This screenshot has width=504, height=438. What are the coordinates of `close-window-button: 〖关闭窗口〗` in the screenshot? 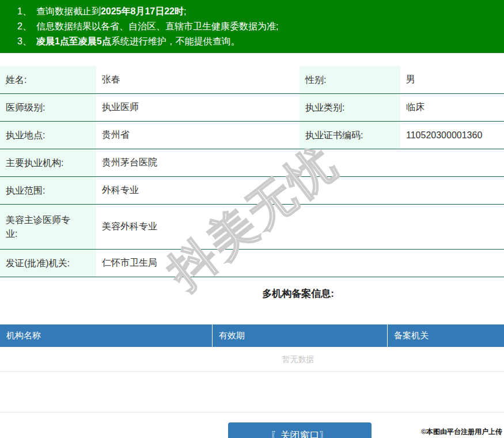 It's located at (300, 430).